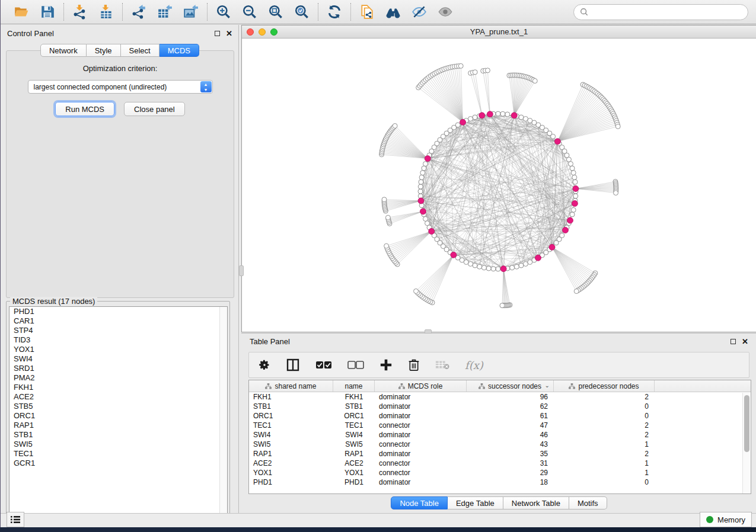 The image size is (756, 532). Describe the element at coordinates (119, 416) in the screenshot. I see `mcds-result-item: ORC1` at that location.